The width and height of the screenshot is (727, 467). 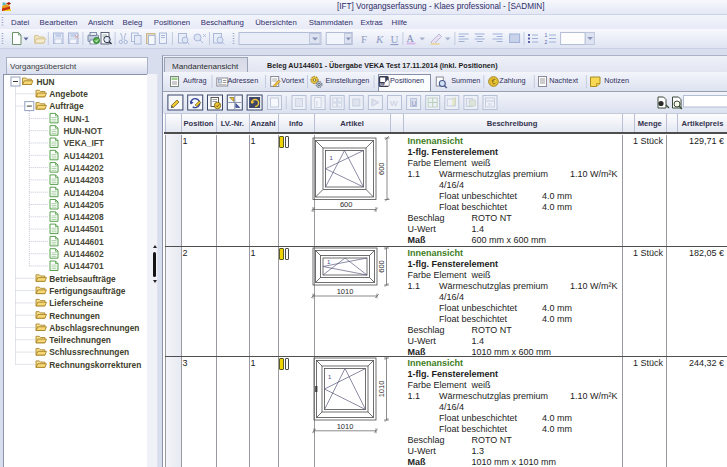 What do you see at coordinates (364, 39) in the screenshot?
I see `svg-text: F` at bounding box center [364, 39].